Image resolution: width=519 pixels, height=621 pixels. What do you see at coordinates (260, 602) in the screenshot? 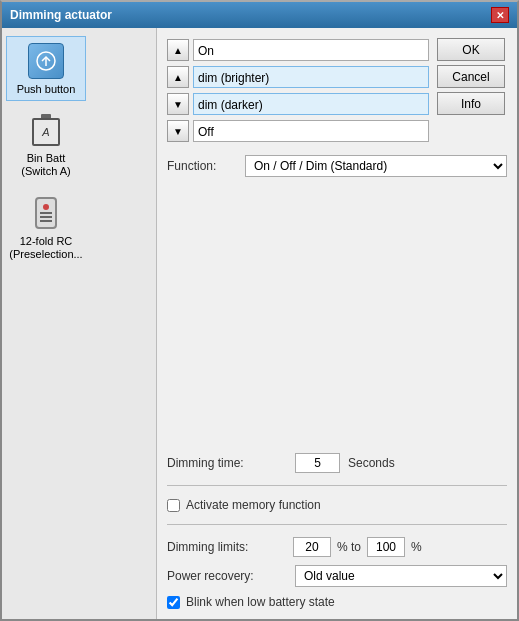
I see `blink-battery-label: Blink when low battery state` at bounding box center [260, 602].